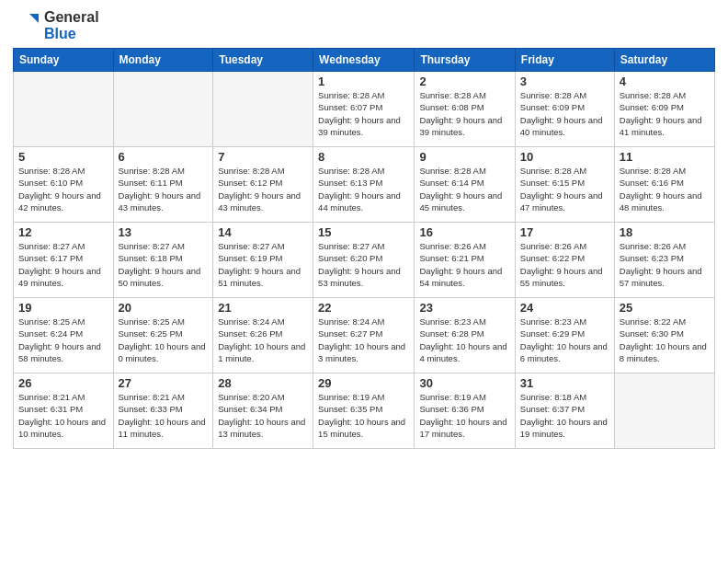 This screenshot has height=563, width=728. What do you see at coordinates (263, 411) in the screenshot?
I see `calendar-cell: 28Sunrise: 8:20 AM Sunset: 6:34 PM Dayli…` at bounding box center [263, 411].